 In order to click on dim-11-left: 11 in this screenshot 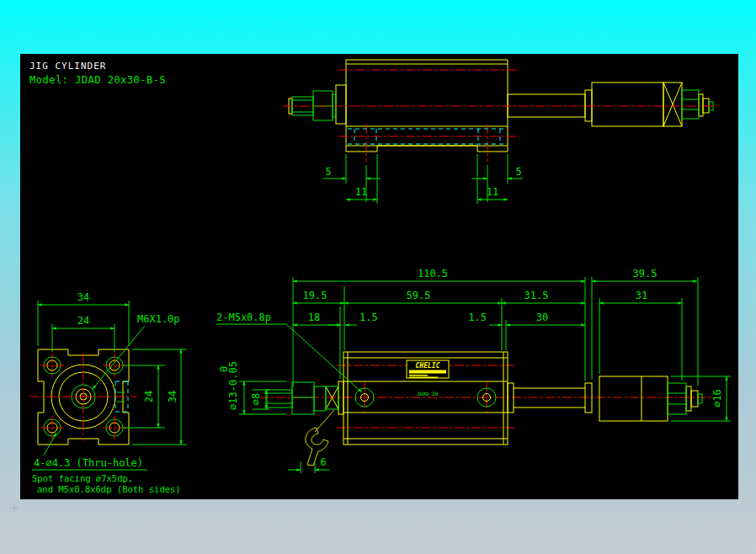, I will do `click(361, 192)`.